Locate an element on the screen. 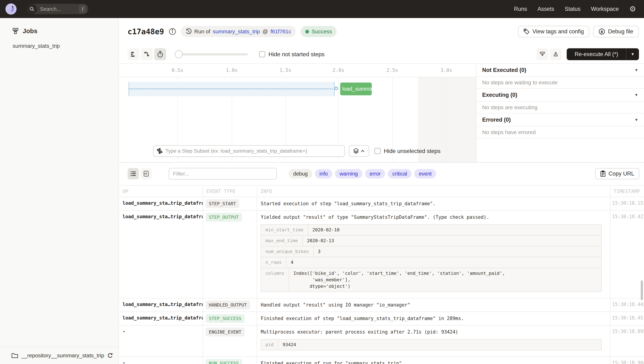 This screenshot has width=644, height=364. event-type-badge: STEP_OUTPUT is located at coordinates (224, 217).